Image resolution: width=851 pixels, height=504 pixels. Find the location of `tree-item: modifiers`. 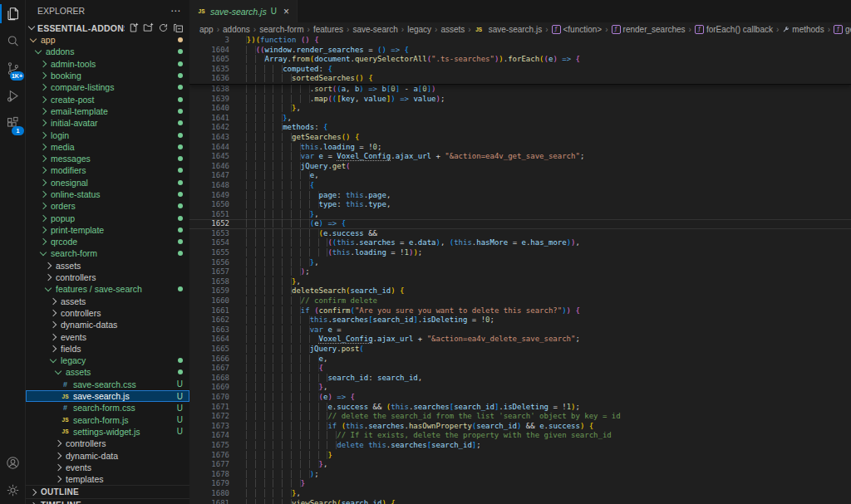

tree-item: modifiers is located at coordinates (108, 170).